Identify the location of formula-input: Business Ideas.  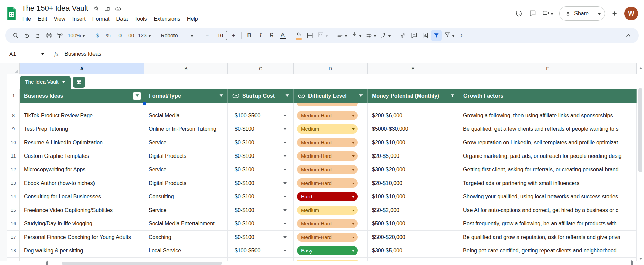
(83, 54).